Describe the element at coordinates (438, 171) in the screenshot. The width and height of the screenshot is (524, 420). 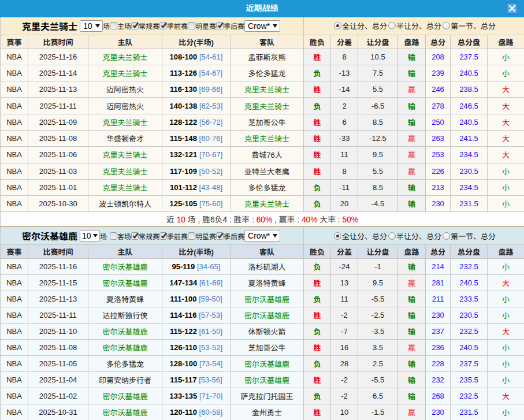
I see `total-points-cell: 226` at that location.